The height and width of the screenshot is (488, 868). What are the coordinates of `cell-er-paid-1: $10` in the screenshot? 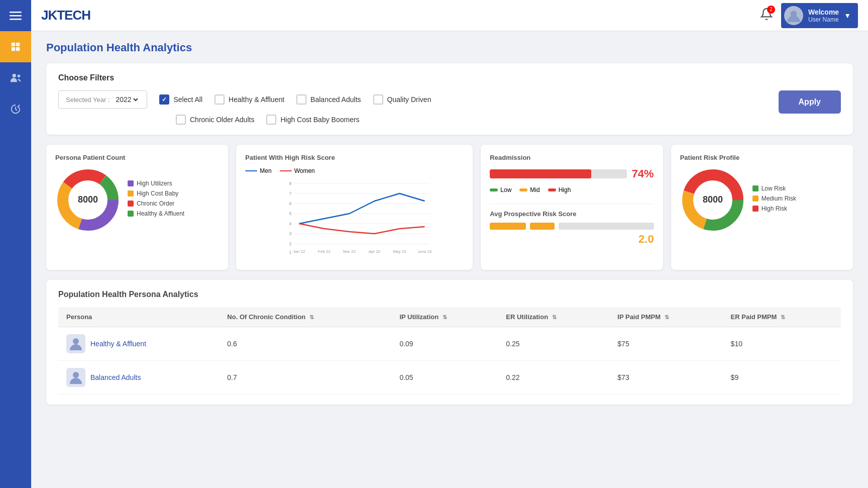 It's located at (782, 344).